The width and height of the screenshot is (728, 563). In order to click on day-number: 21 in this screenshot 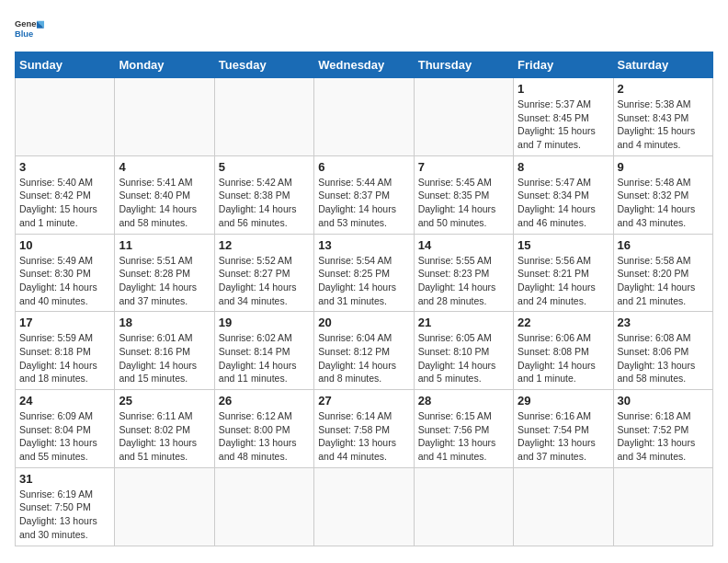, I will do `click(463, 322)`.